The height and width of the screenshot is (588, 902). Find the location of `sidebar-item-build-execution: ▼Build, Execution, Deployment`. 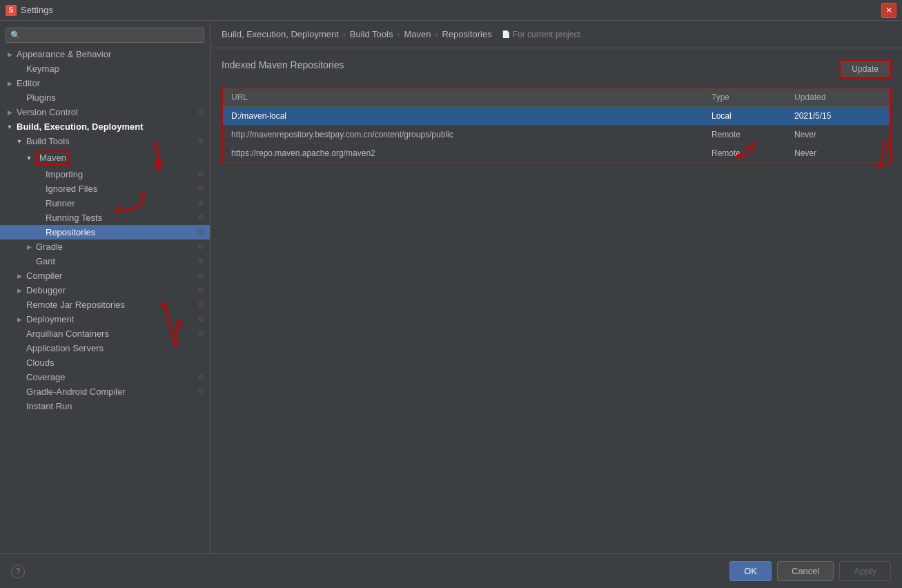

sidebar-item-build-execution: ▼Build, Execution, Deployment is located at coordinates (105, 127).